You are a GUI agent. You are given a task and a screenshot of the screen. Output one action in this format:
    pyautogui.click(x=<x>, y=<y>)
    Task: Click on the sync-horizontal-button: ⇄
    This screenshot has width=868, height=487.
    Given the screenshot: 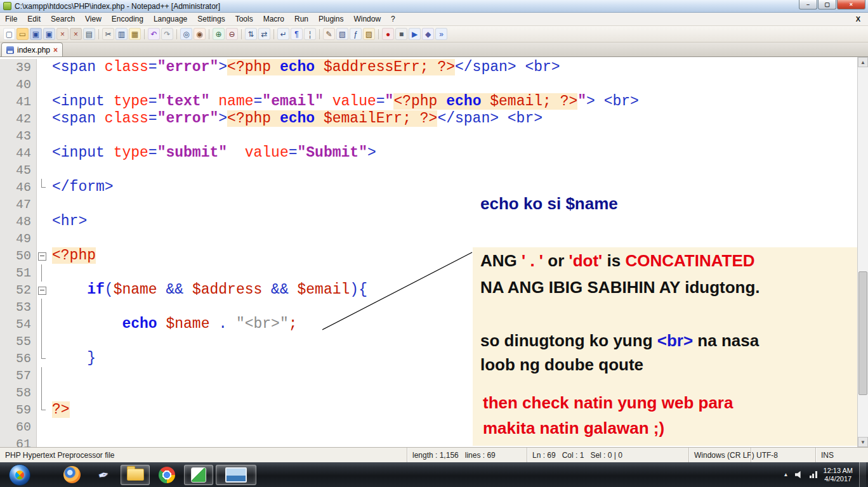 What is the action you would take?
    pyautogui.click(x=264, y=34)
    